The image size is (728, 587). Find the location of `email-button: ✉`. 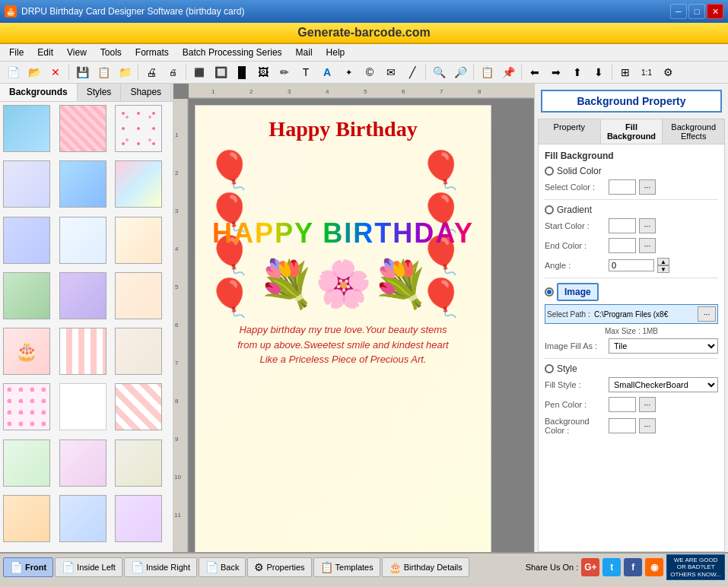

email-button: ✉ is located at coordinates (391, 72).